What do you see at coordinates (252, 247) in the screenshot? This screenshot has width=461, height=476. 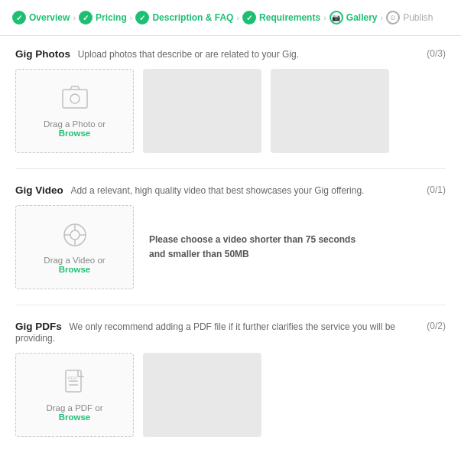 I see `video-info: Please choose a video shorter than 75 se…` at bounding box center [252, 247].